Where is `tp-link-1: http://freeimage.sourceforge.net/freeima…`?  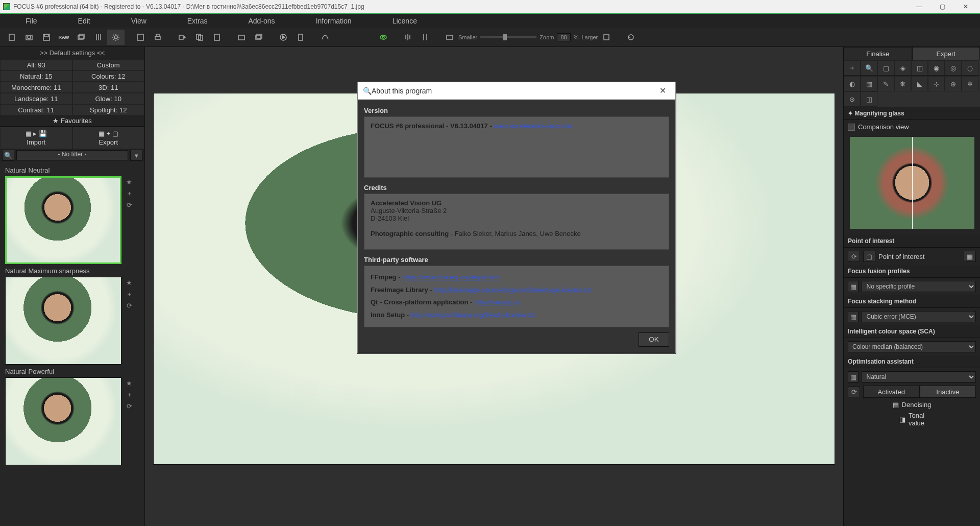 tp-link-1: http://freeimage.sourceforge.net/freeima… is located at coordinates (512, 290).